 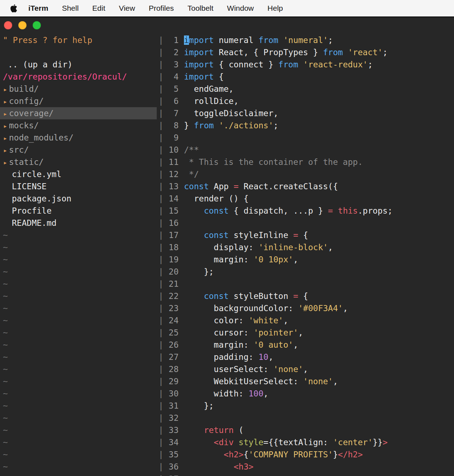 I want to click on code-line: |3import { connect } from 'react-redux';, so click(x=306, y=65).